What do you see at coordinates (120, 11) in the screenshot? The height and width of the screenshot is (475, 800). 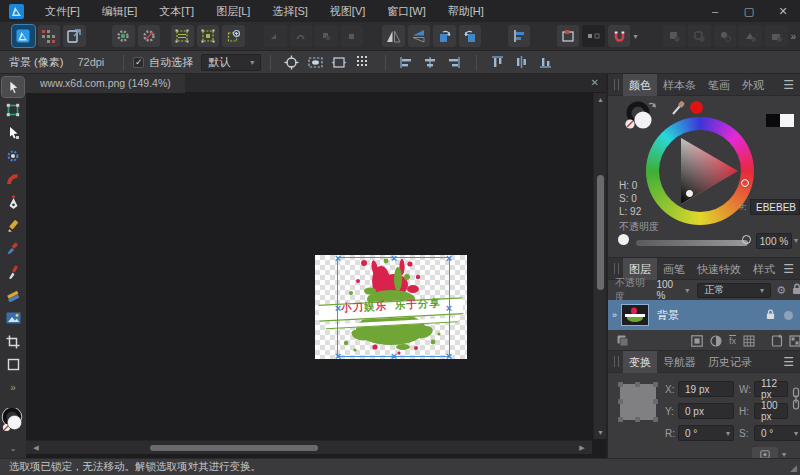 I see `menu-edit: 编辑[E]` at bounding box center [120, 11].